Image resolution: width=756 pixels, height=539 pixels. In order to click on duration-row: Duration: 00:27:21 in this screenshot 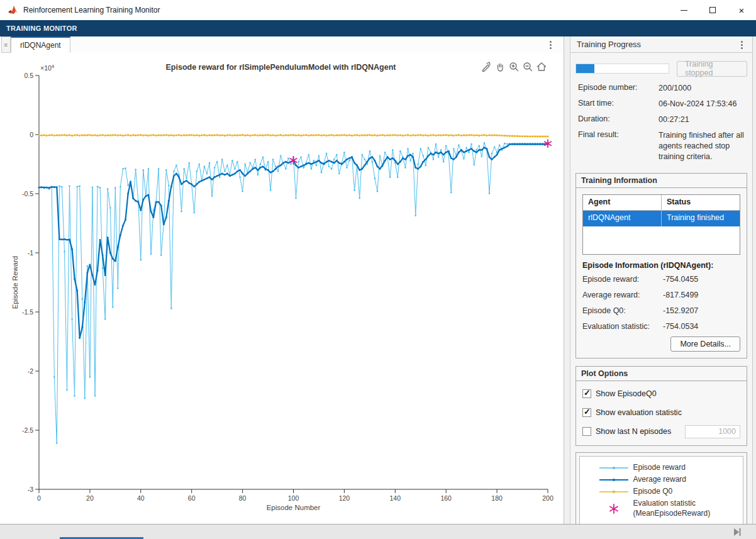, I will do `click(662, 118)`.